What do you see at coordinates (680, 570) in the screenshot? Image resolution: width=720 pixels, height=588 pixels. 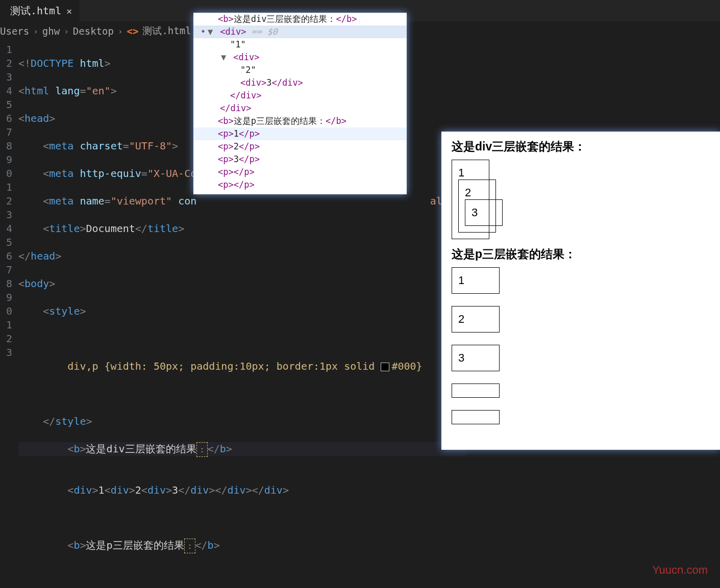 I see `watermark: Yuucn.com` at bounding box center [680, 570].